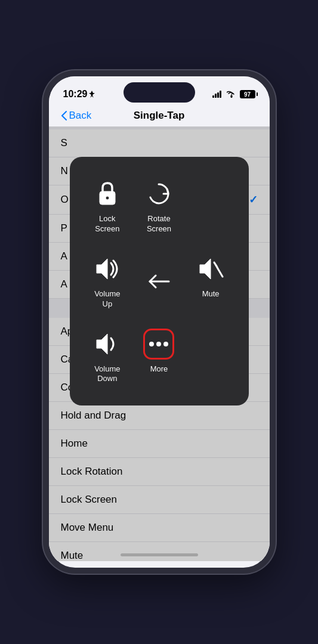 The width and height of the screenshot is (318, 644). I want to click on mute-label: Mute, so click(211, 295).